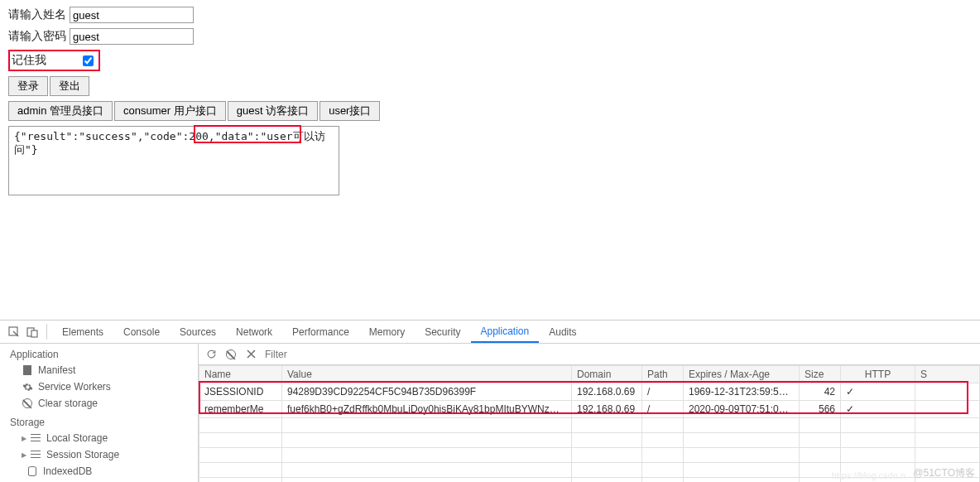 Image resolution: width=980 pixels, height=482 pixels. Describe the element at coordinates (589, 393) in the screenshot. I see `table-row: JSESSIONID 94289D39CD92254CF5C94B735D963…` at that location.